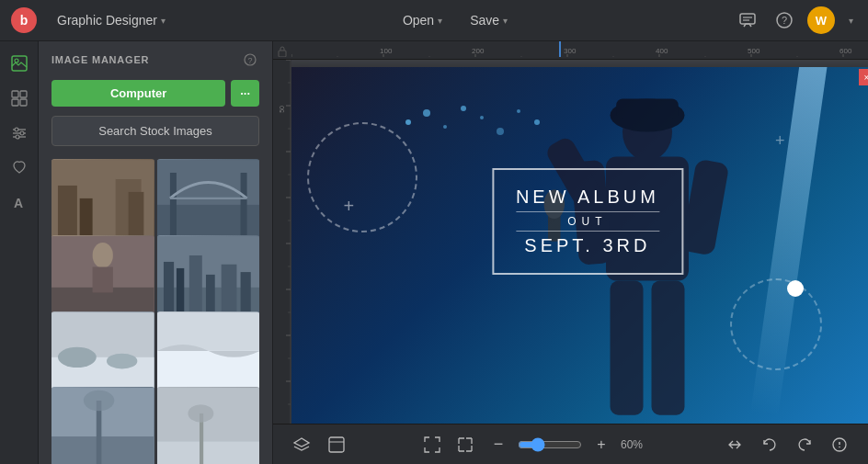 This screenshot has width=868, height=464. Describe the element at coordinates (250, 60) in the screenshot. I see `sidebar-help-button: ?` at that location.